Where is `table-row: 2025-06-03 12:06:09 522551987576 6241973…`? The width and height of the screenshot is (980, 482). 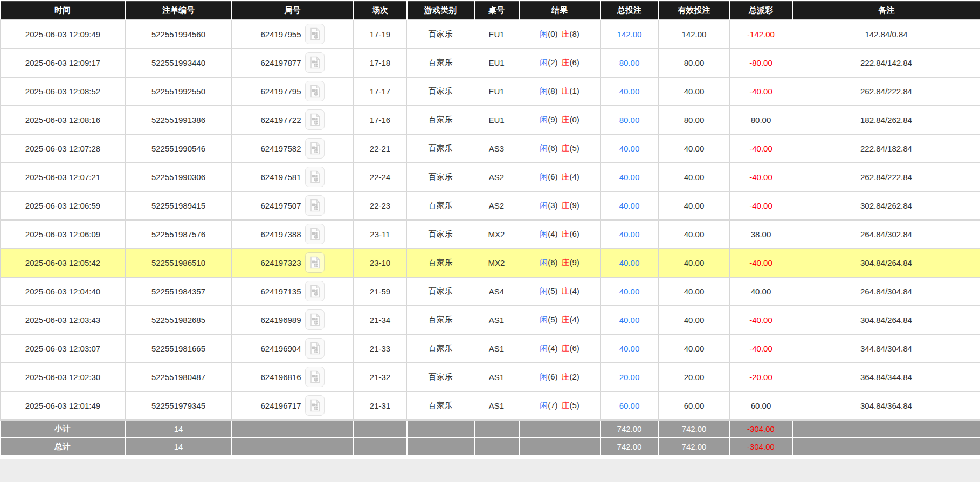
table-row: 2025-06-03 12:06:09 522551987576 6241973… is located at coordinates (491, 234).